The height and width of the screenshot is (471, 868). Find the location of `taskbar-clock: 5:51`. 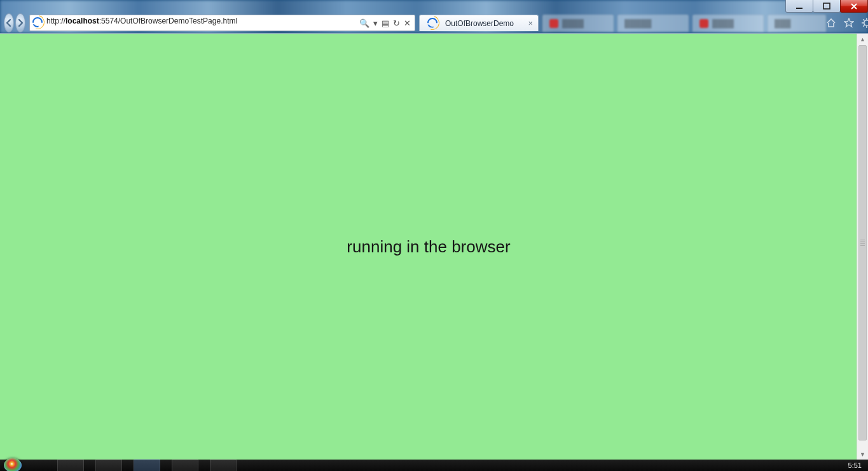

taskbar-clock: 5:51 is located at coordinates (855, 465).